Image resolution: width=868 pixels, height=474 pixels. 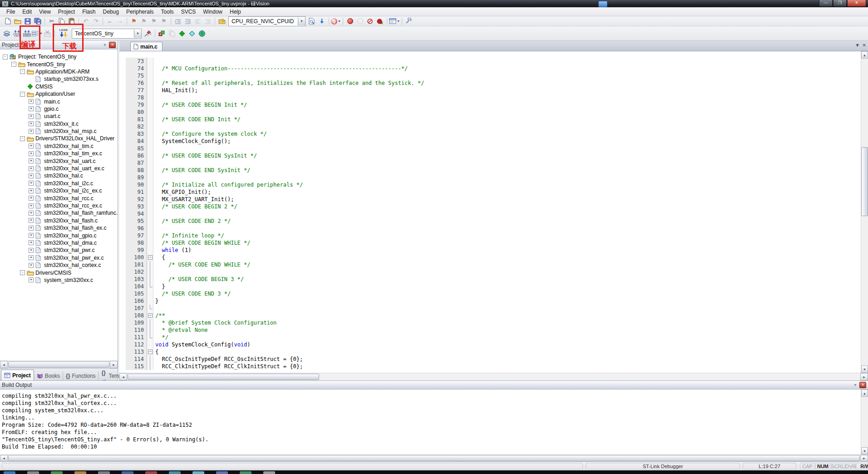 I want to click on code-line: 109 * @brief System Clock Configuration, so click(x=490, y=323).